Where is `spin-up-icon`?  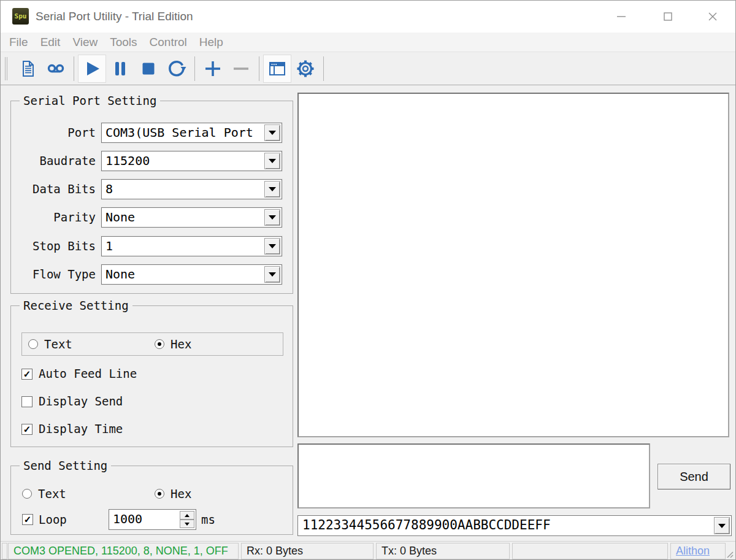
spin-up-icon is located at coordinates (187, 515).